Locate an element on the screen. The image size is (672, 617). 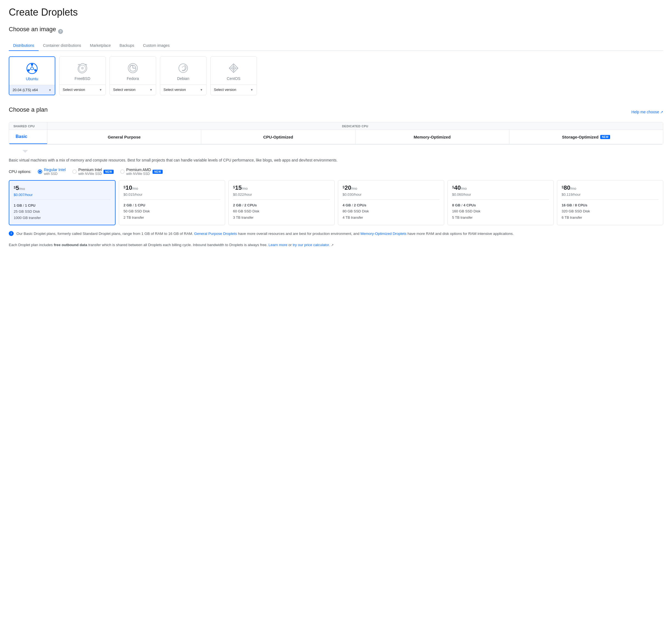
freebsd-version-selector: Select version ▼ is located at coordinates (82, 89).